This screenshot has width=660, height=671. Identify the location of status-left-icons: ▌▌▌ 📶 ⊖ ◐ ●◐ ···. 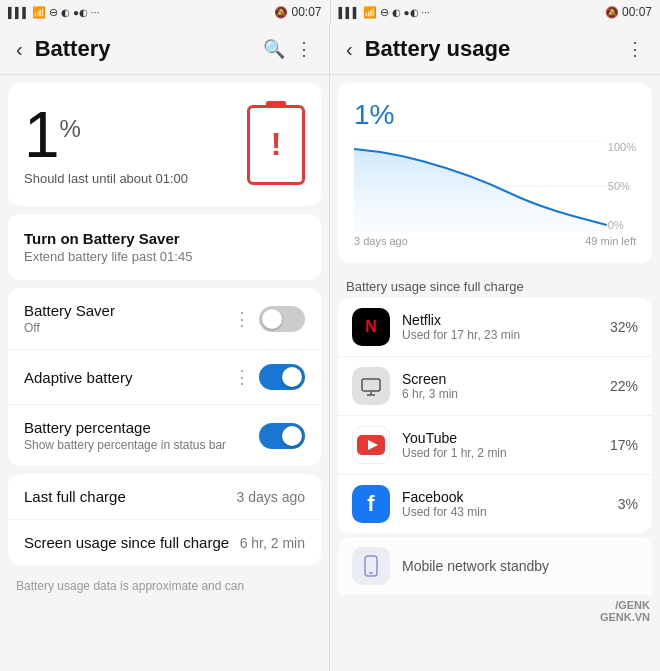
(54, 12).